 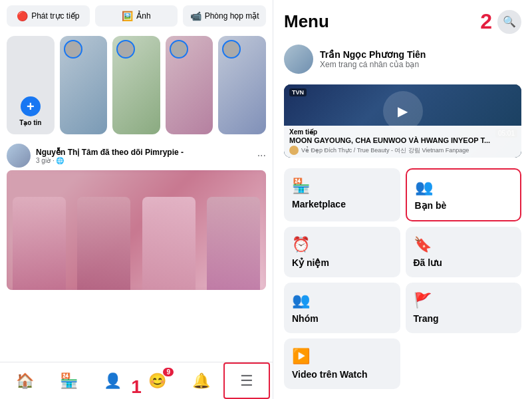 What do you see at coordinates (25, 380) in the screenshot?
I see `nav-home: 🏠` at bounding box center [25, 380].